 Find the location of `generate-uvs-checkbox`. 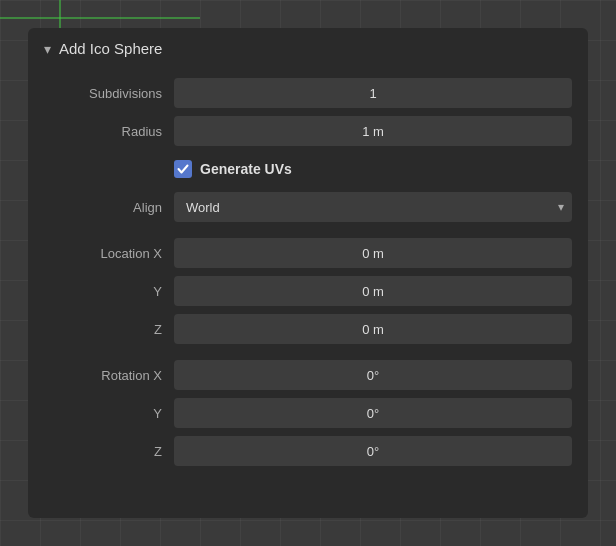

generate-uvs-checkbox is located at coordinates (183, 169).